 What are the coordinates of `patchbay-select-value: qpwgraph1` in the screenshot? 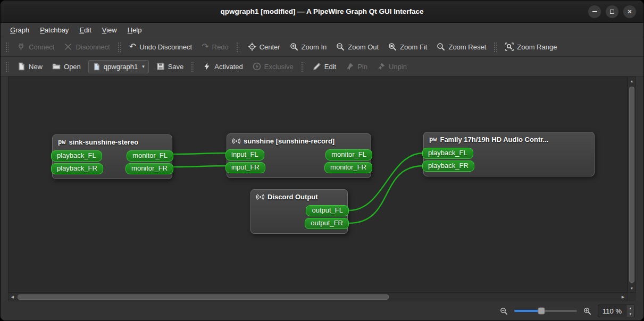 It's located at (121, 67).